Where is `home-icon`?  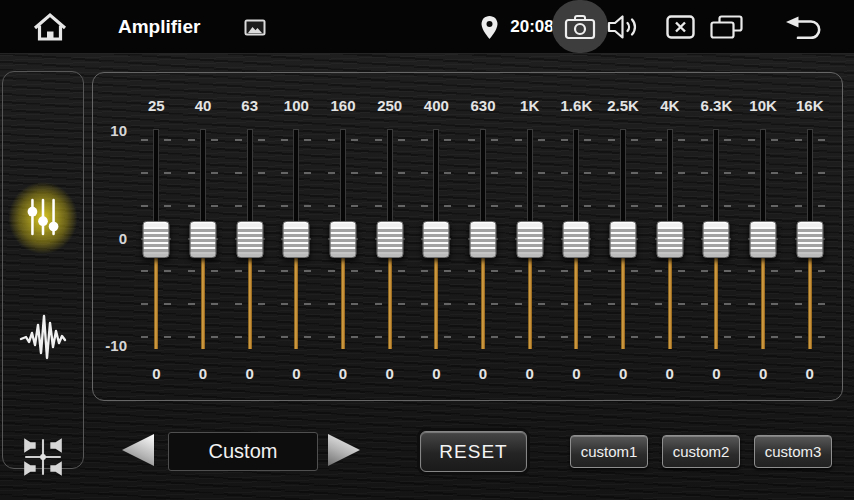 home-icon is located at coordinates (50, 27).